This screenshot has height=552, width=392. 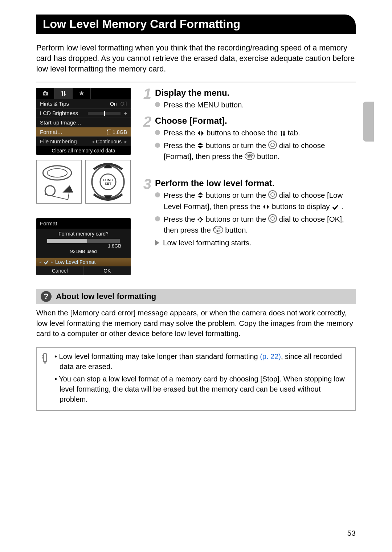 I want to click on step-3-bullet-3: Low level formatting starts., so click(x=256, y=243).